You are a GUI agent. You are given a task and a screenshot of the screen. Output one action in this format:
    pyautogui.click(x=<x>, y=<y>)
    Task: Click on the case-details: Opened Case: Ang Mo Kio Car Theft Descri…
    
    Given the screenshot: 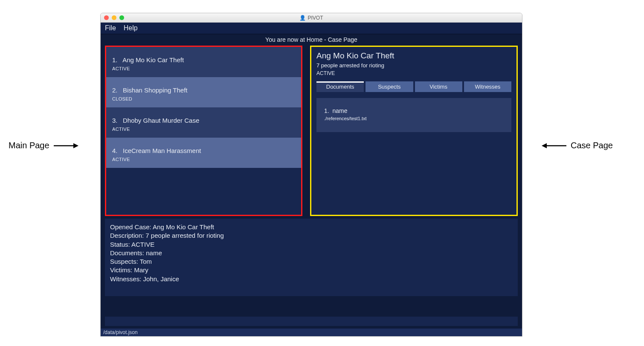 What is the action you would take?
    pyautogui.click(x=311, y=257)
    